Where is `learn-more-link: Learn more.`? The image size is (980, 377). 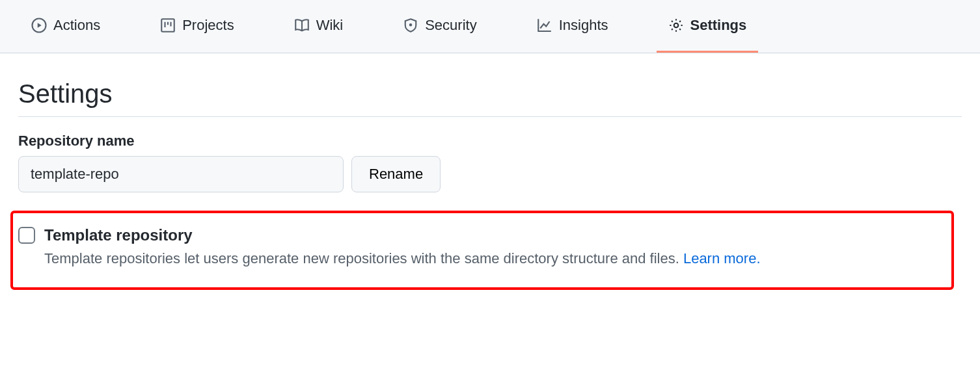 learn-more-link: Learn more. is located at coordinates (722, 259).